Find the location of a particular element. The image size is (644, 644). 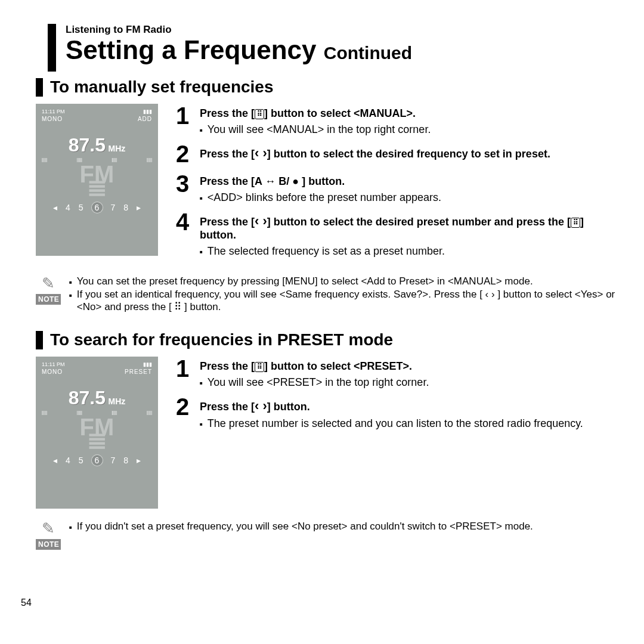

device-screenshot-preset: 11:11 PM▮▮▮ MONOPRESET 87.5 MHz ||||||||… is located at coordinates (97, 433).